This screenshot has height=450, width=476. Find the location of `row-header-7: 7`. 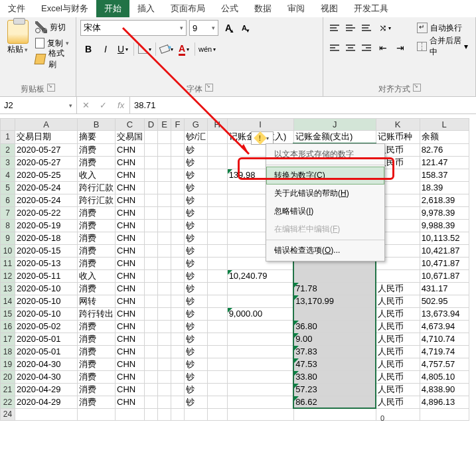

row-header-7: 7 is located at coordinates (8, 212).